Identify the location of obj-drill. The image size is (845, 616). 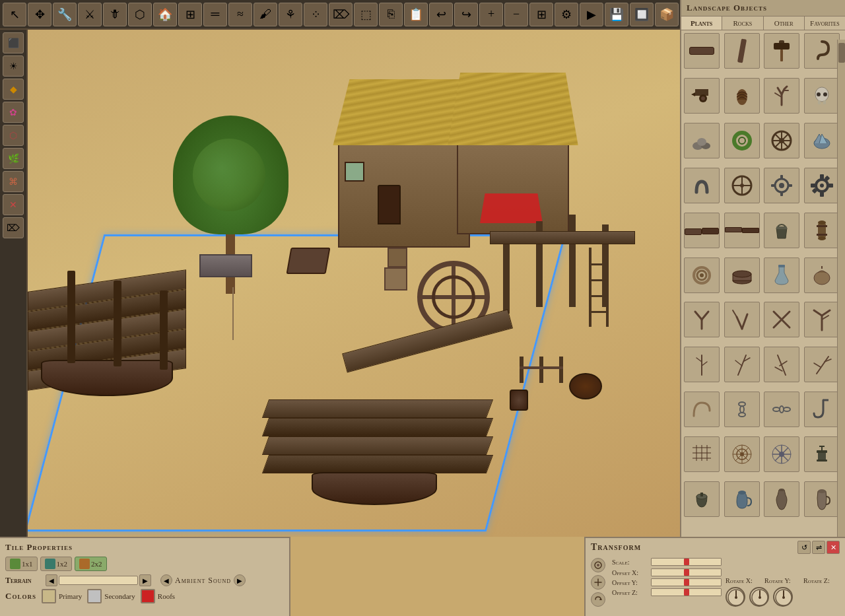
(702, 96).